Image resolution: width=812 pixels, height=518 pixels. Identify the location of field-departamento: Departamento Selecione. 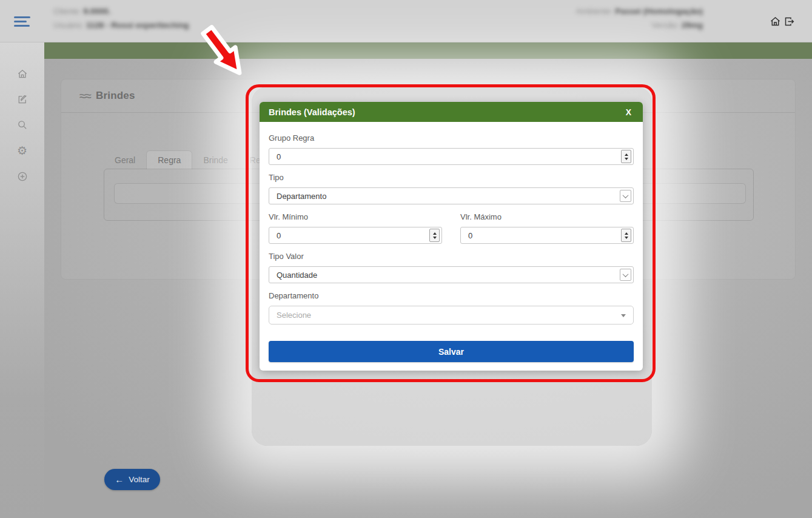
(451, 308).